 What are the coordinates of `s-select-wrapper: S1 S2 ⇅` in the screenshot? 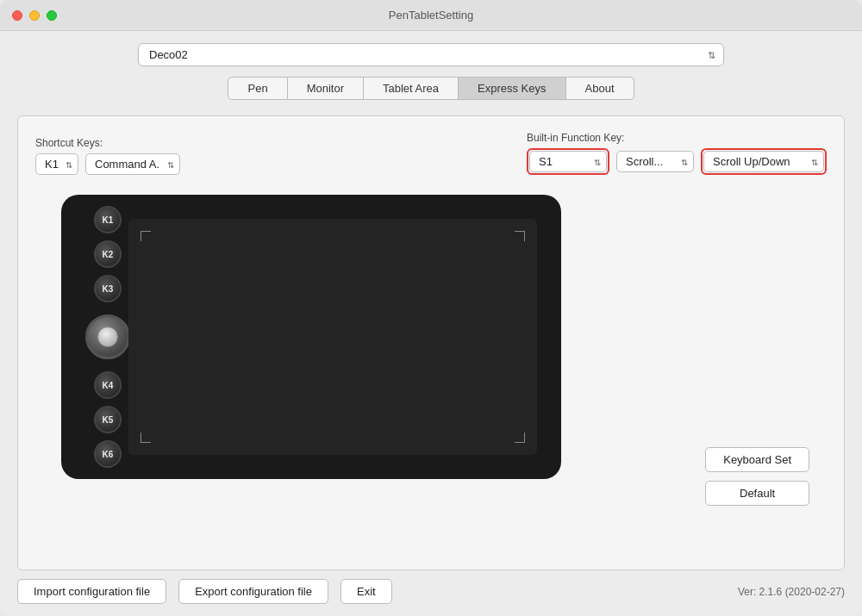 It's located at (568, 162).